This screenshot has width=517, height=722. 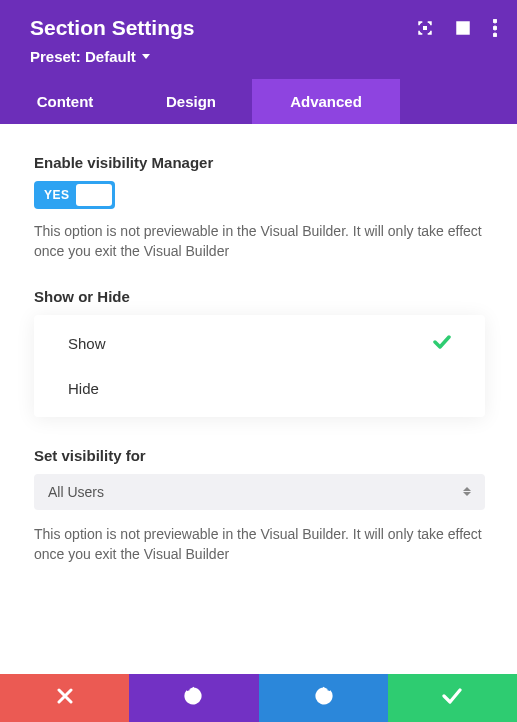 I want to click on redo-icon, so click(x=323, y=698).